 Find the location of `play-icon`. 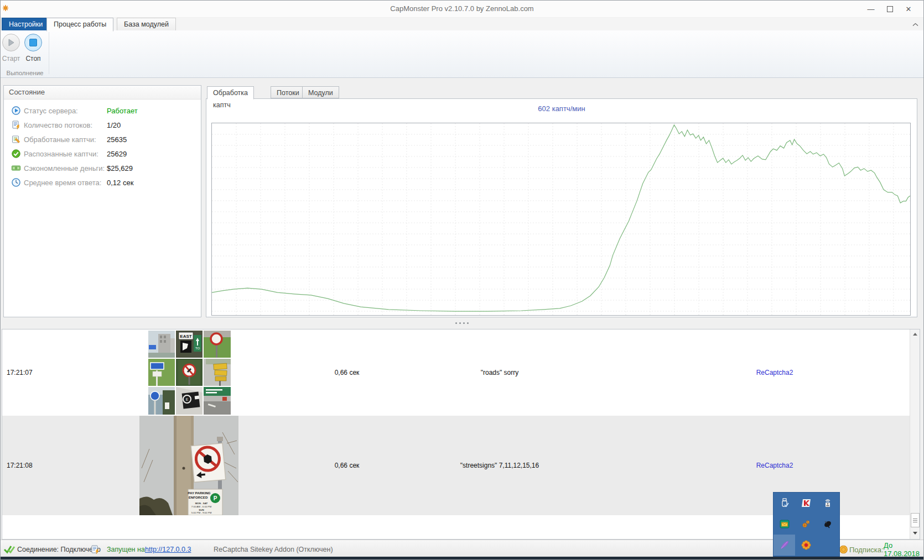

play-icon is located at coordinates (11, 43).